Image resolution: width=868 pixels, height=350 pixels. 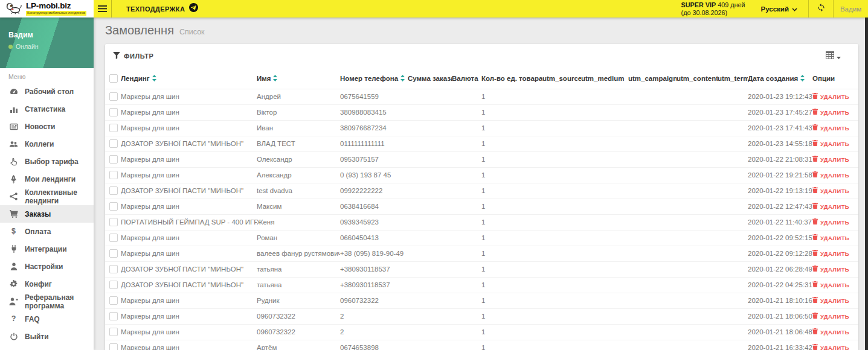 I want to click on column-header-currency: Валюта, so click(x=466, y=78).